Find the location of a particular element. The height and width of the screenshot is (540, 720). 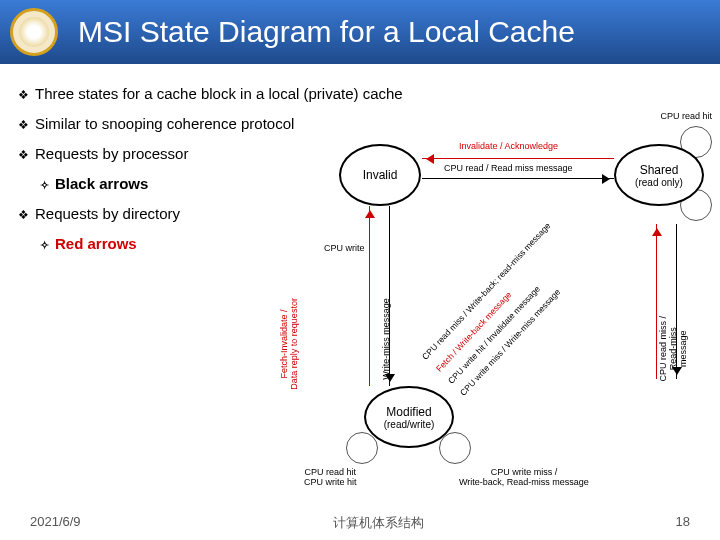

label-shared-readhit: CPU read hit is located at coordinates (686, 117).